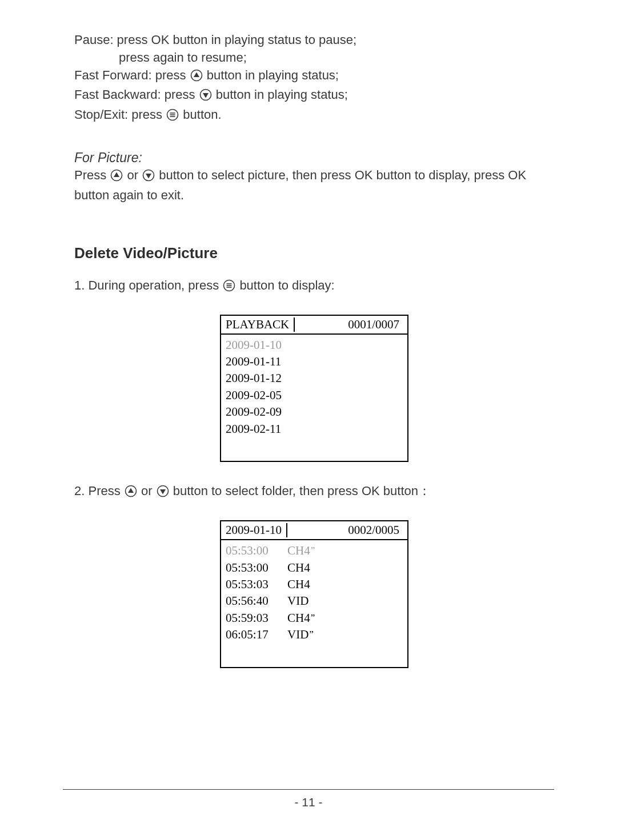 This screenshot has width=617, height=840. Describe the element at coordinates (314, 254) in the screenshot. I see `section-title: Delete Video/Picture` at that location.